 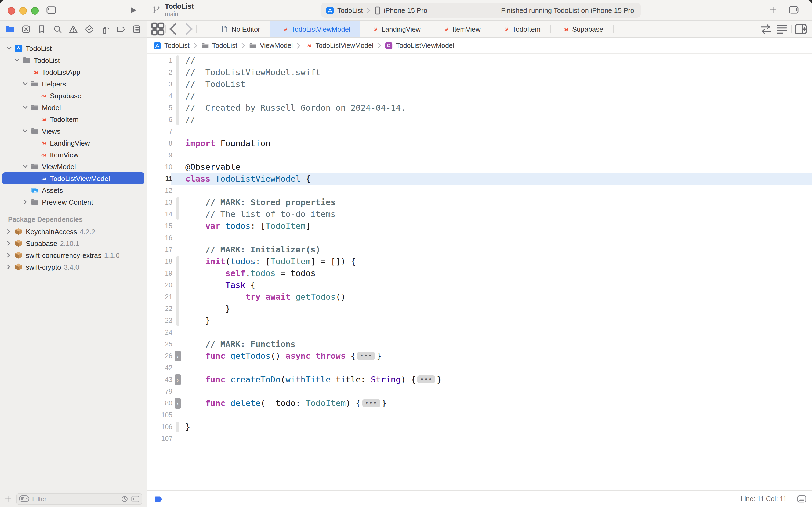 I want to click on tab-landingview: LandingView, so click(x=396, y=29).